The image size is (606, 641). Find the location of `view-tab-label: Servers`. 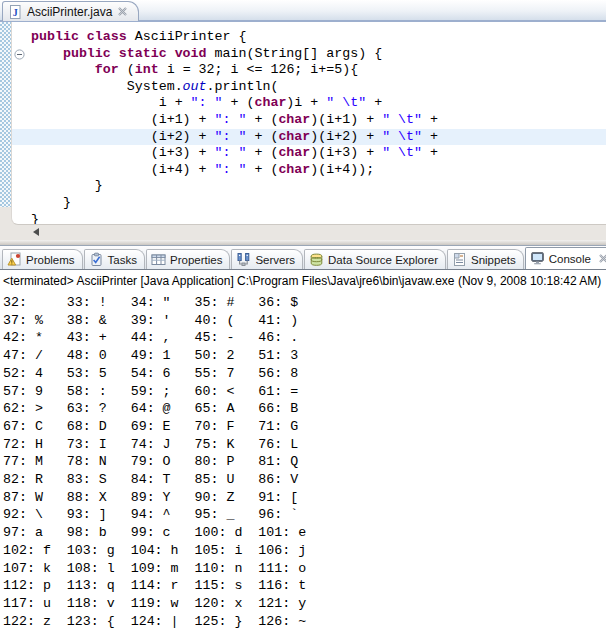

view-tab-label: Servers is located at coordinates (275, 260).